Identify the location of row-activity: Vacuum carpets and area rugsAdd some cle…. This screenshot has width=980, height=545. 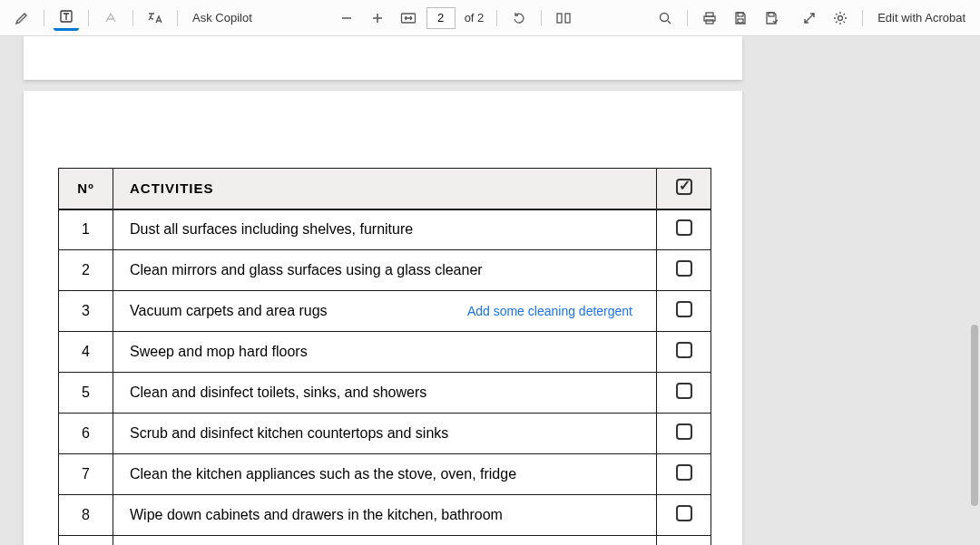
(385, 312).